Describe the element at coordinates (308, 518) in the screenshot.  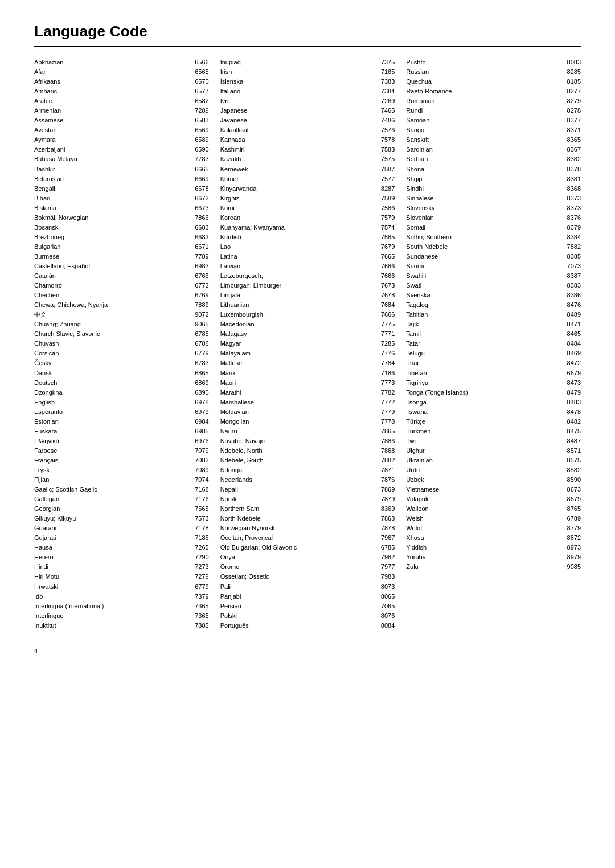
I see `list-item: North Ndebele7868` at that location.